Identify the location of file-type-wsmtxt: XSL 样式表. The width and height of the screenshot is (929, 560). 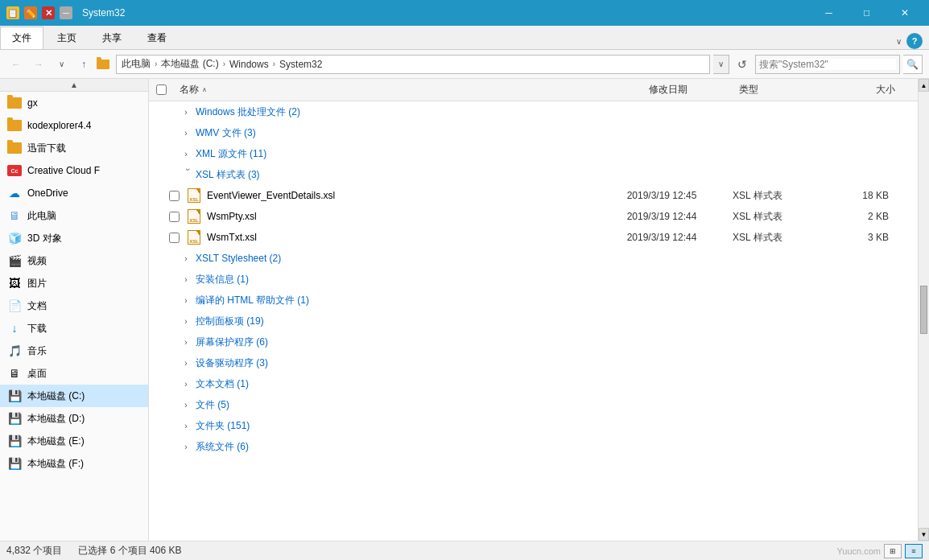
(778, 238).